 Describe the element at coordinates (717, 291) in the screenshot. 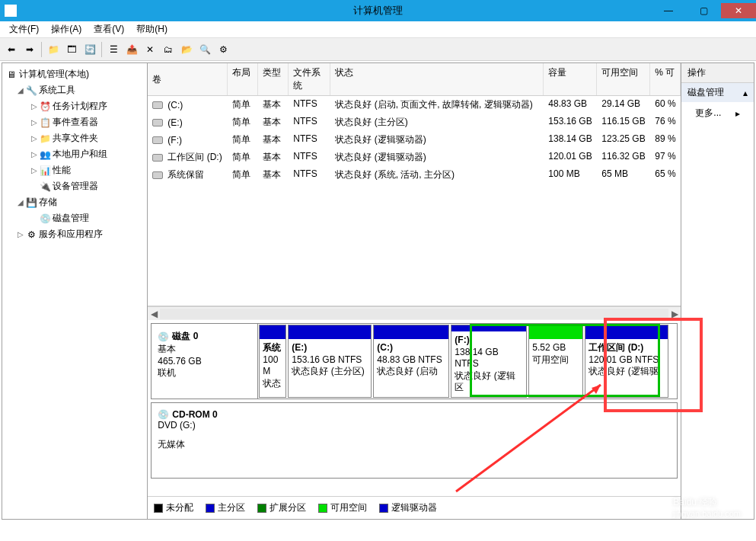

I see `actions-pane: 操作 磁盘管理▴ 更多...▸` at that location.